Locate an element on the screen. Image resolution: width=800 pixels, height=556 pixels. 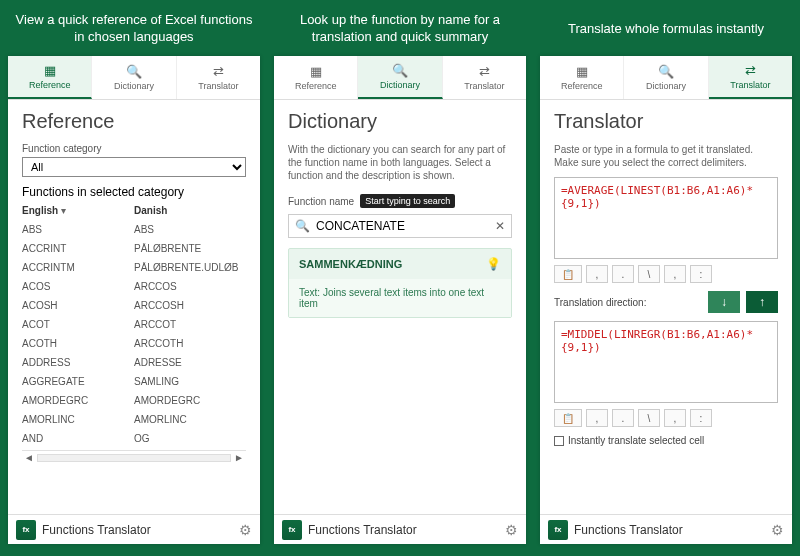
formula-input: =AVERAGE(LINEST(B1:B6,A1:A6)*{9,1}) is located at coordinates (666, 218).